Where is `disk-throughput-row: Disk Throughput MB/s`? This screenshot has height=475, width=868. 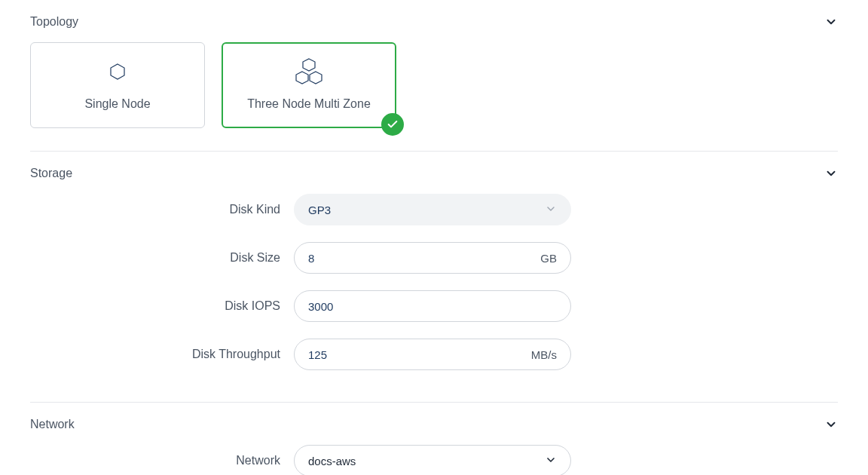
disk-throughput-row: Disk Throughput MB/s is located at coordinates (434, 354).